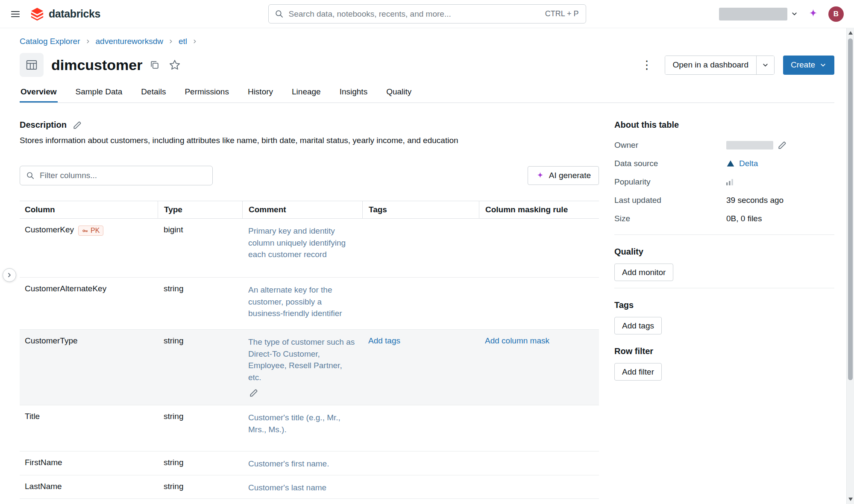 Image resolution: width=854 pixels, height=504 pixels. Describe the element at coordinates (99, 94) in the screenshot. I see `tab-sample-data: Sample Data` at that location.